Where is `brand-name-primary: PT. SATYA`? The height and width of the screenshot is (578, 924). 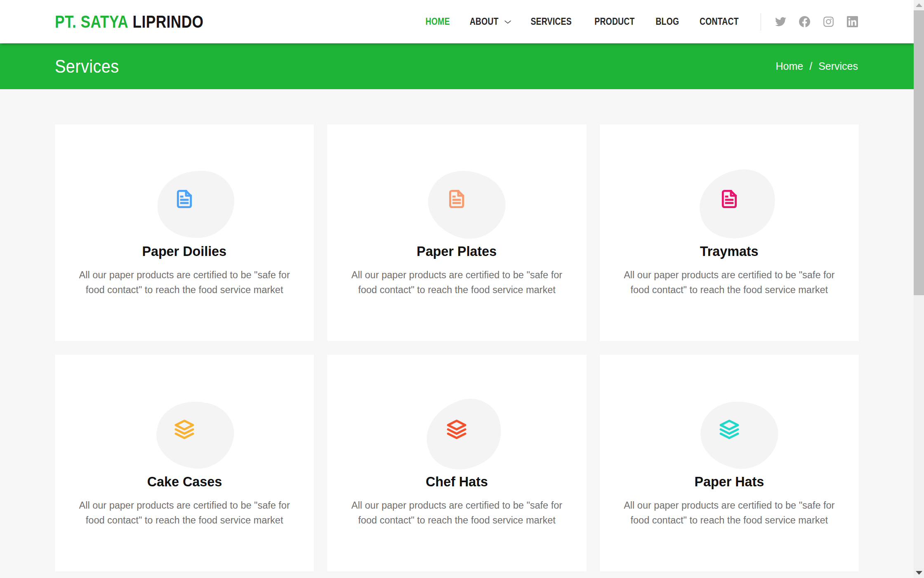 brand-name-primary: PT. SATYA is located at coordinates (92, 21).